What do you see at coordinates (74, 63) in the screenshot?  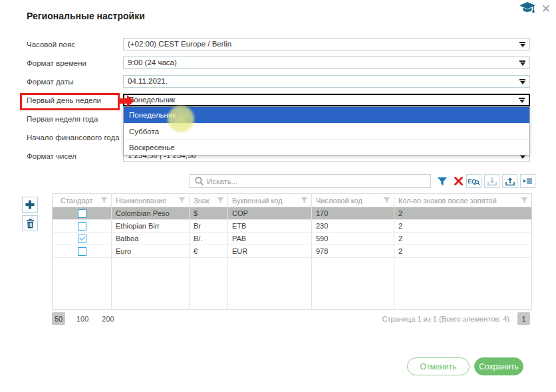 I see `field-label: Формат времени` at bounding box center [74, 63].